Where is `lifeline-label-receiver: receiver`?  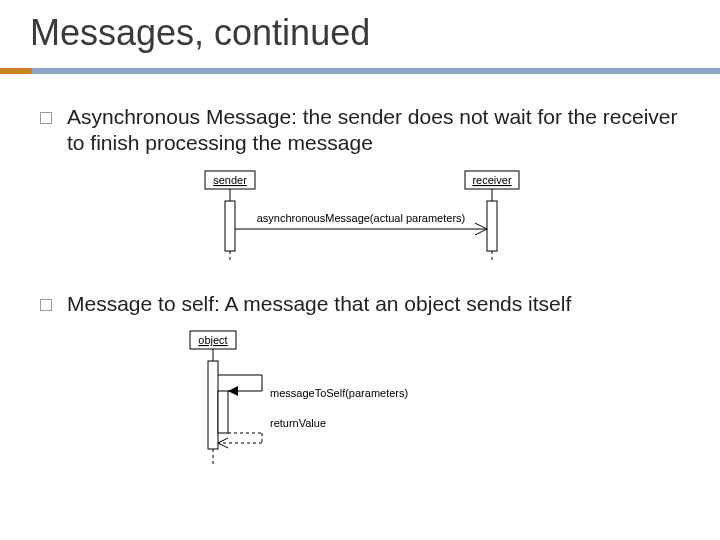 lifeline-label-receiver: receiver is located at coordinates (492, 180).